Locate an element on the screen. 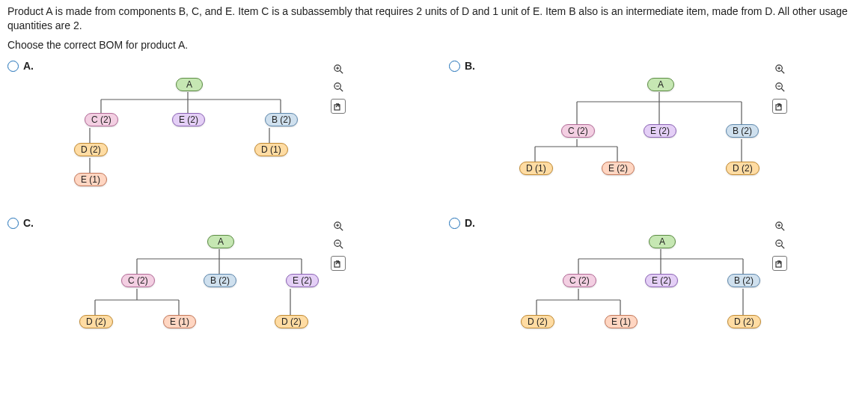 This screenshot has height=401, width=868. node-e2b: E (2) is located at coordinates (618, 168).